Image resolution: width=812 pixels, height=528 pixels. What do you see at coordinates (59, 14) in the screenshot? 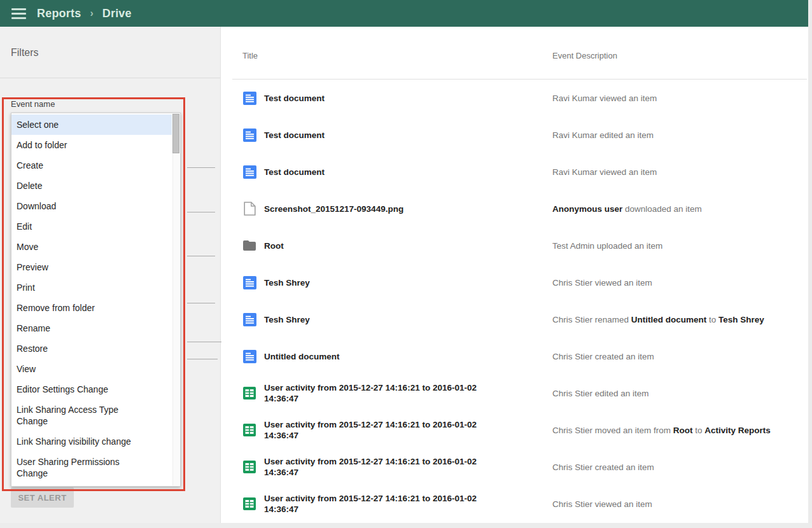
I see `breadcrumb-reports: Reports` at bounding box center [59, 14].